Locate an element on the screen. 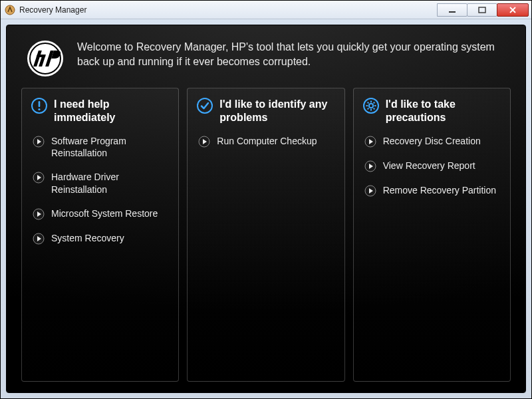 This screenshot has width=532, height=399. close-button is located at coordinates (513, 10).